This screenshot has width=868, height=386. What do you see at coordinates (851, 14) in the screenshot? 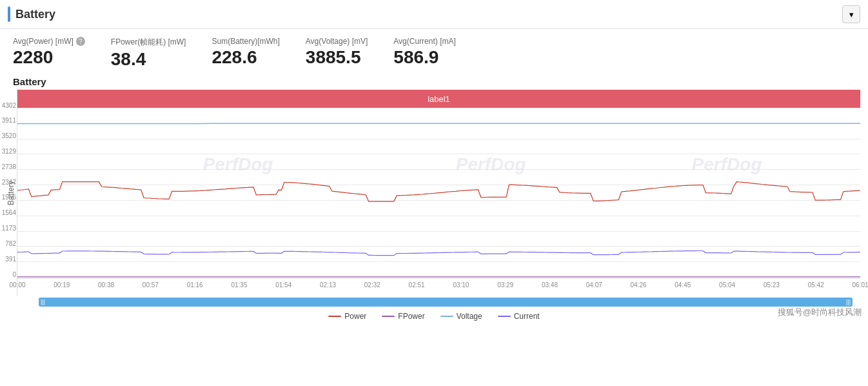
I see `collapse-button: ▾` at bounding box center [851, 14].